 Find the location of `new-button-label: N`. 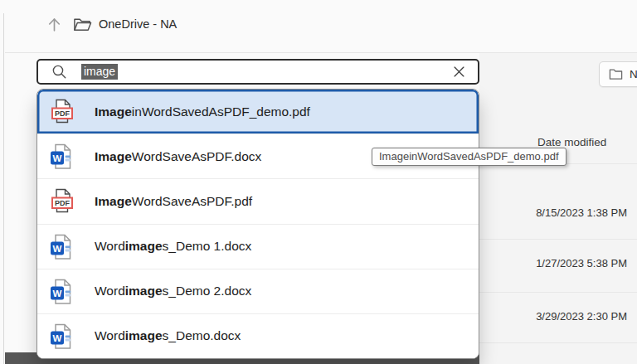

new-button-label: N is located at coordinates (634, 75).